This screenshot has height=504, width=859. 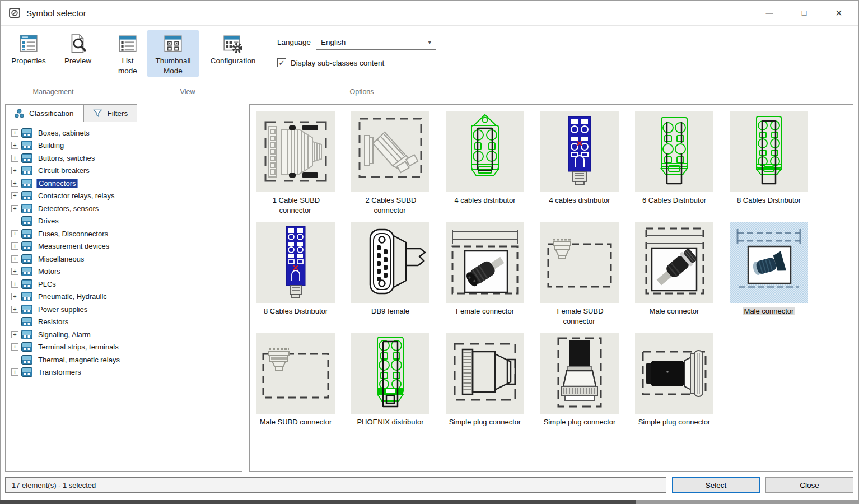 I want to click on tree-item: +PLCs, so click(x=124, y=284).